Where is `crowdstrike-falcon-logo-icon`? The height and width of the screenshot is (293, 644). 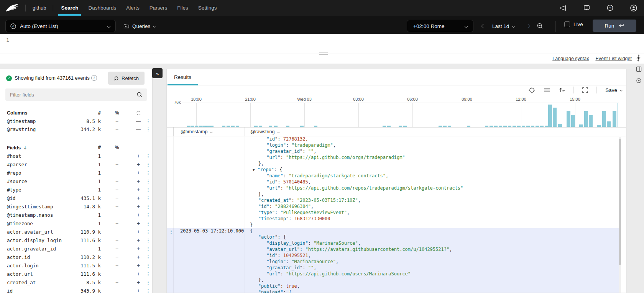
crowdstrike-falcon-logo-icon is located at coordinates (12, 8).